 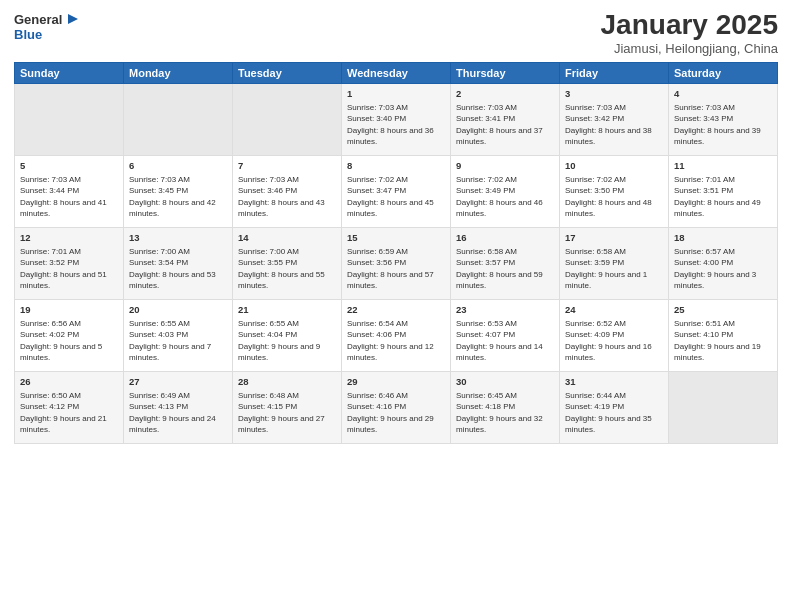 What do you see at coordinates (70, 191) in the screenshot?
I see `table-cell: 5 Sunrise: 7:03 AMSunset: 3:44 PMDayligh…` at bounding box center [70, 191].